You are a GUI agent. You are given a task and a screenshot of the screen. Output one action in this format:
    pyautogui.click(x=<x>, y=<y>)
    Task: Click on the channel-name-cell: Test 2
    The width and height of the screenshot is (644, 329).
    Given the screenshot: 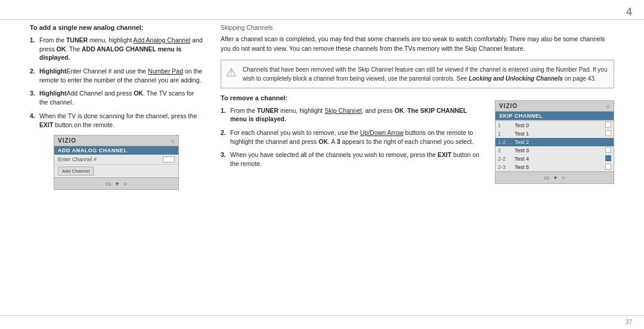 What is the action you would take?
    pyautogui.click(x=558, y=142)
    